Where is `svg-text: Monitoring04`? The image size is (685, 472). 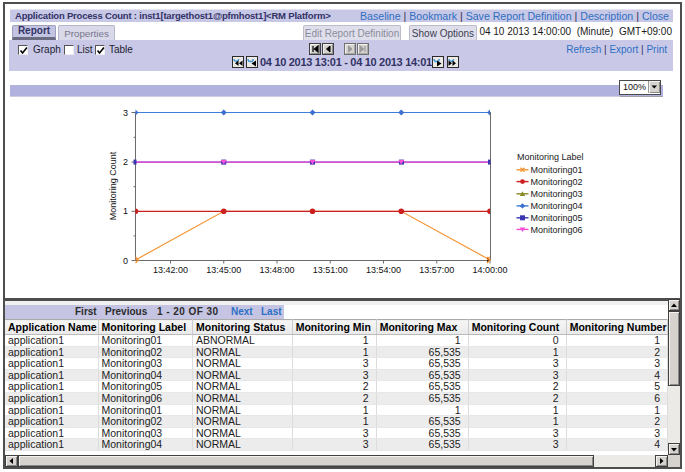
svg-text: Monitoring04 is located at coordinates (557, 206).